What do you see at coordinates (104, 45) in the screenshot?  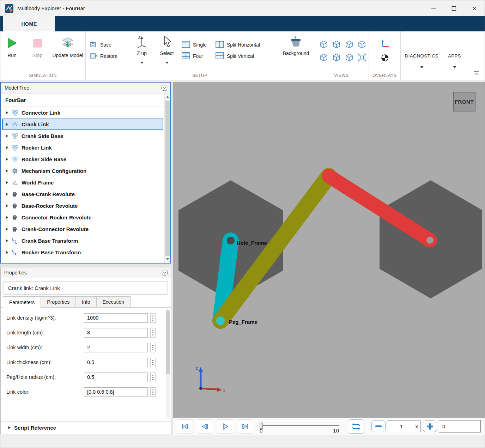 I see `save-view-button: Save` at bounding box center [104, 45].